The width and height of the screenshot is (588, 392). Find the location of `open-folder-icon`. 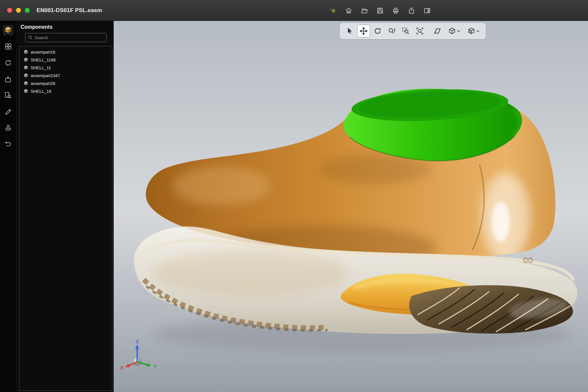

open-folder-icon is located at coordinates (364, 10).